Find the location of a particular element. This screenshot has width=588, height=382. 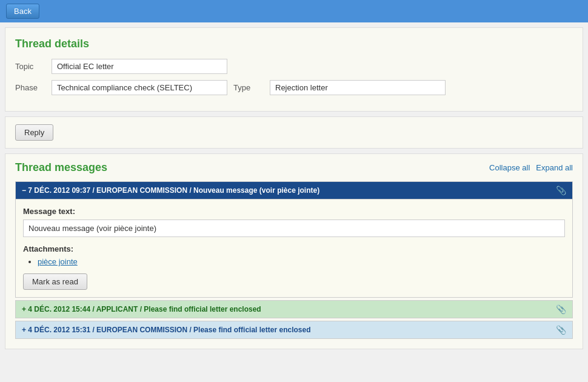

topic-row: Topic Official EC letter is located at coordinates (294, 67).